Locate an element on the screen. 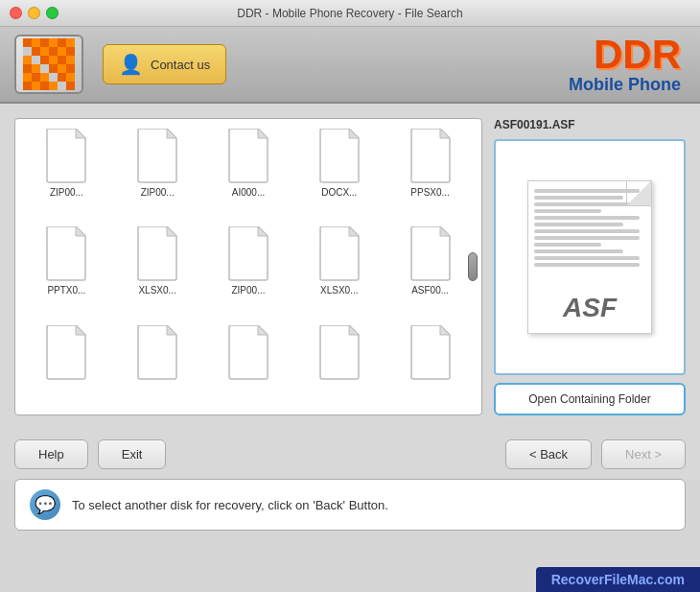 The height and width of the screenshot is (592, 700). preview-box: ASF is located at coordinates (590, 257).